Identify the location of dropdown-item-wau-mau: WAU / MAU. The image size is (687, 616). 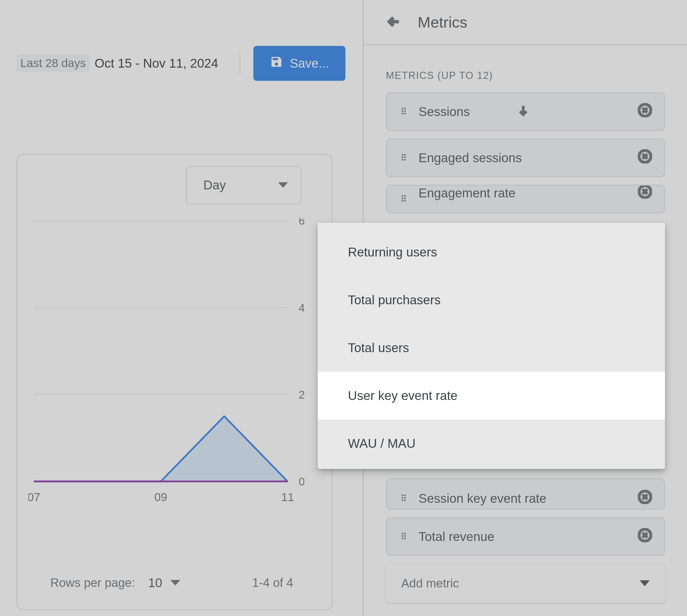
(491, 443).